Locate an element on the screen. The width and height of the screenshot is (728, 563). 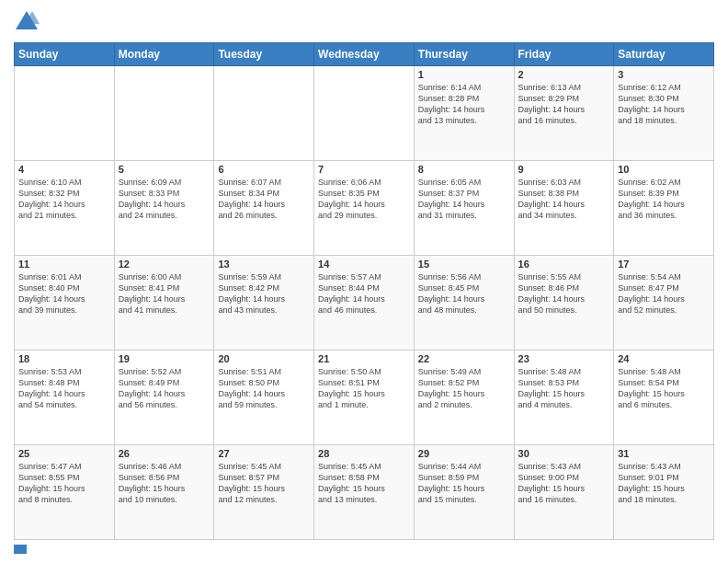
day-number: 17 is located at coordinates (664, 264).